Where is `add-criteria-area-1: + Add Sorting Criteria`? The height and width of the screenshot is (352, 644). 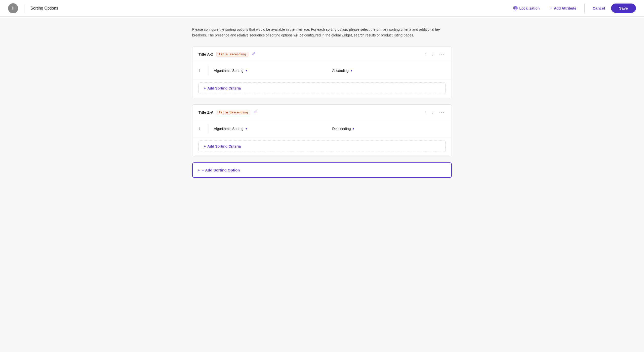 add-criteria-area-1: + Add Sorting Criteria is located at coordinates (322, 88).